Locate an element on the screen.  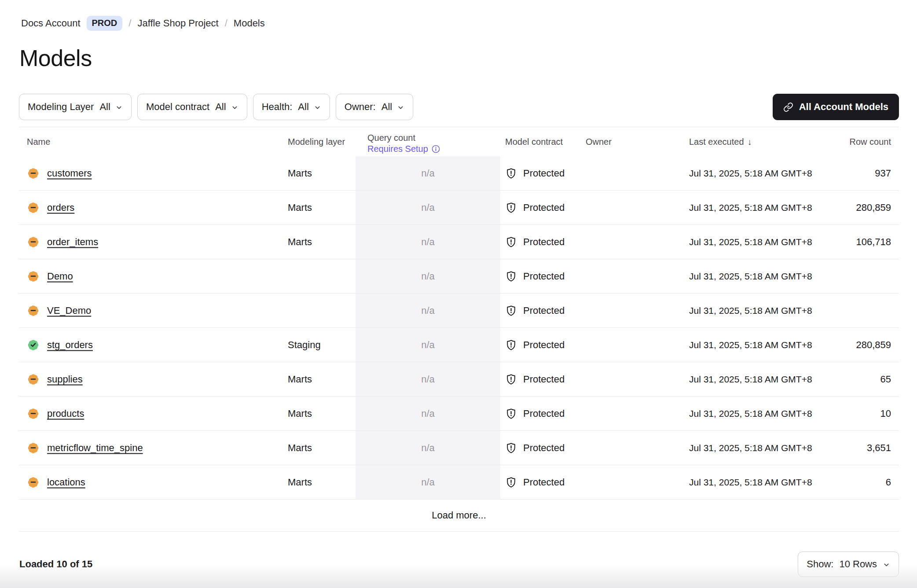
row-count-cell: 280,859 is located at coordinates (873, 345).